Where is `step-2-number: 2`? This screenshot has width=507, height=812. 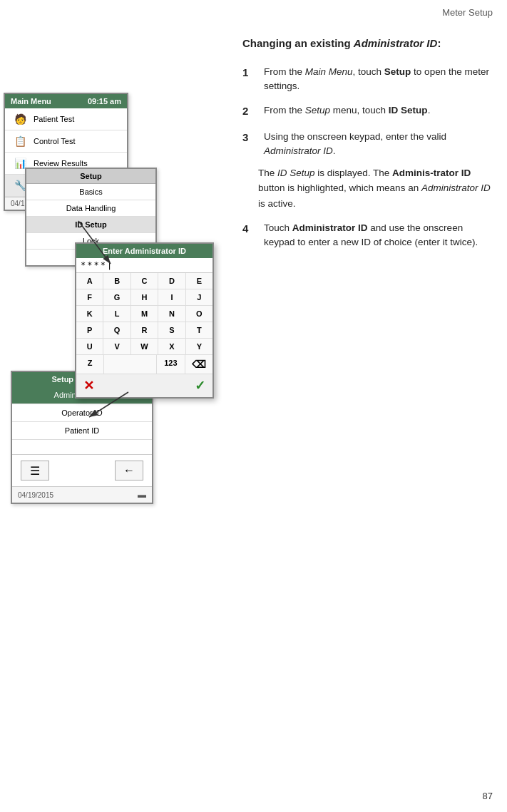 step-2-number: 2 is located at coordinates (250, 111).